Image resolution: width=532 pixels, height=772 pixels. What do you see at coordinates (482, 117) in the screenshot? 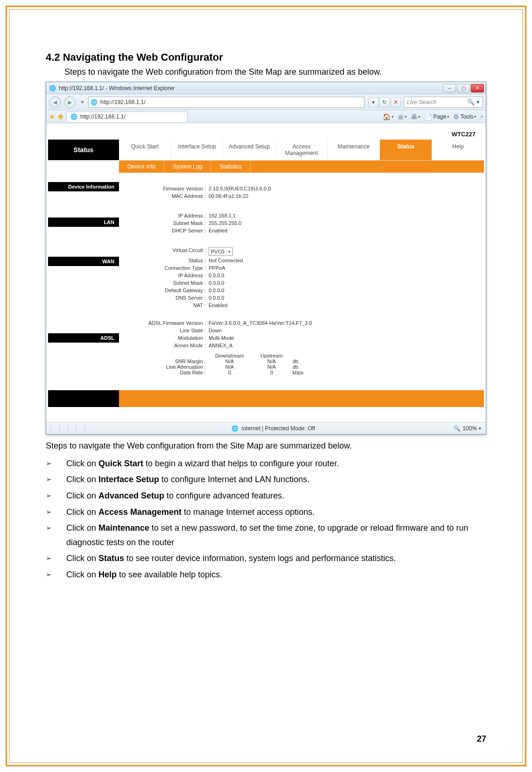
I see `toolbar-chevron-icon: »` at bounding box center [482, 117].